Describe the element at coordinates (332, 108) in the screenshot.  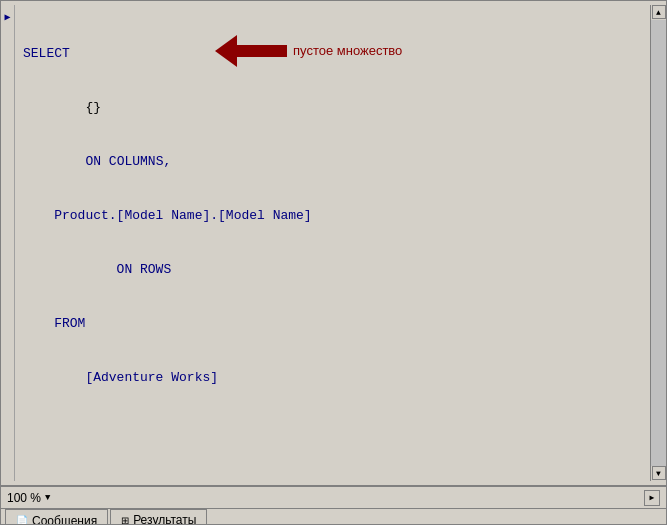
I see `code-line-2: {}` at that location.